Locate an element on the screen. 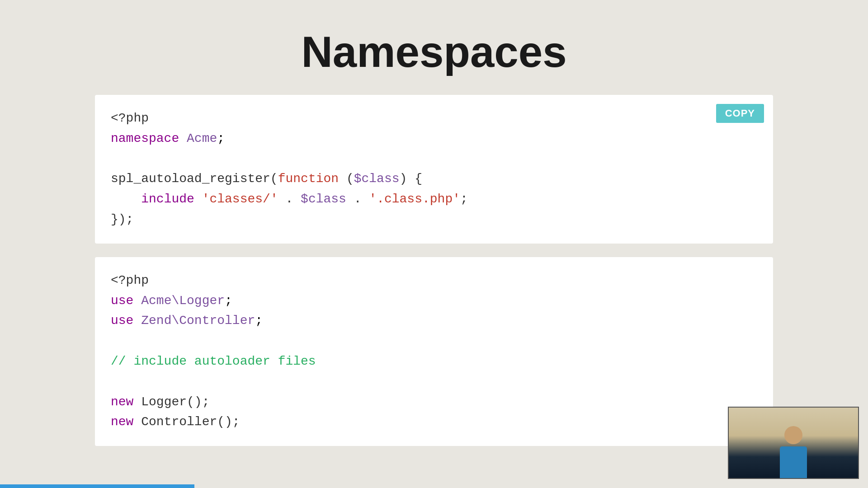 The width and height of the screenshot is (868, 488). person-head is located at coordinates (793, 435).